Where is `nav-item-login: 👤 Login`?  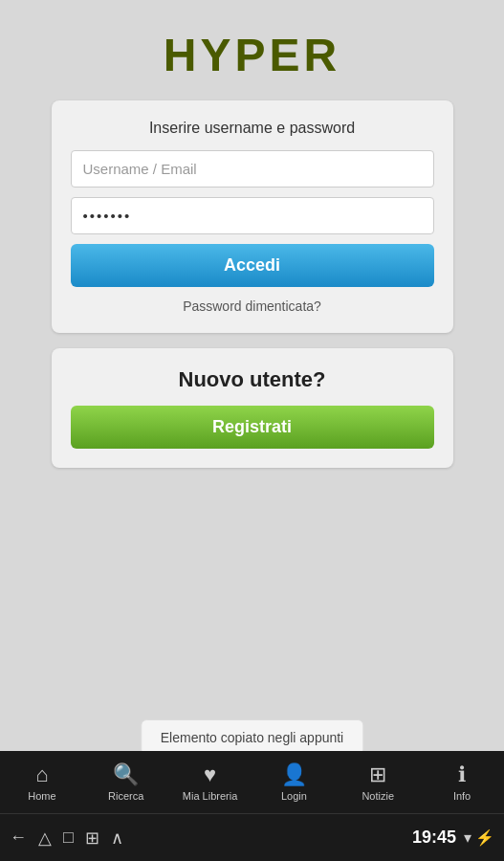 nav-item-login: 👤 Login is located at coordinates (294, 783).